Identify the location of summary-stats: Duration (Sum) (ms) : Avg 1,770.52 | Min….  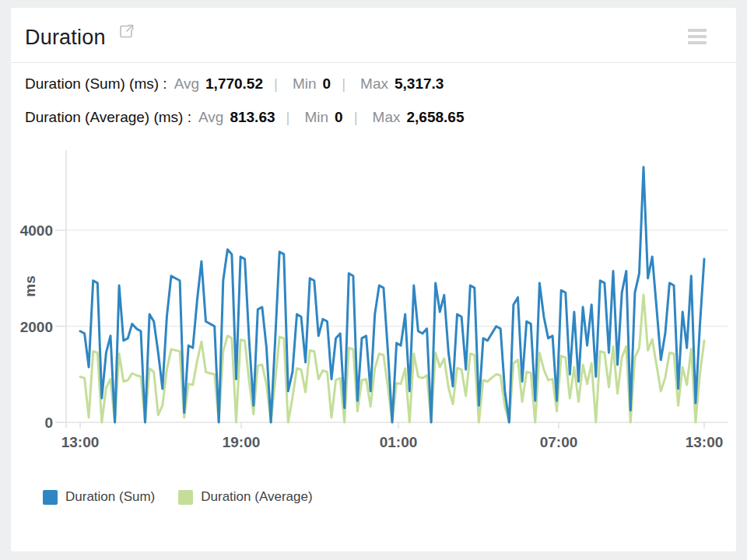
(374, 95).